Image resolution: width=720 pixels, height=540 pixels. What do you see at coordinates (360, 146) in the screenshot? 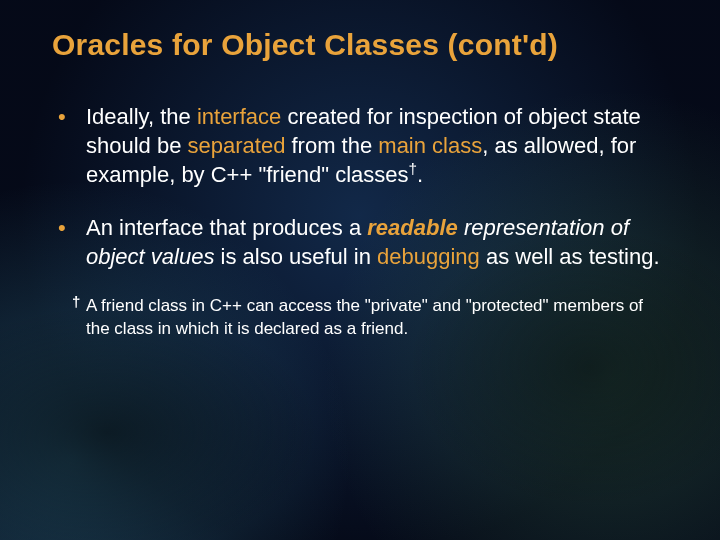
I see `bullet-item-1: Ideally, the interface created for inspe…` at bounding box center [360, 146].